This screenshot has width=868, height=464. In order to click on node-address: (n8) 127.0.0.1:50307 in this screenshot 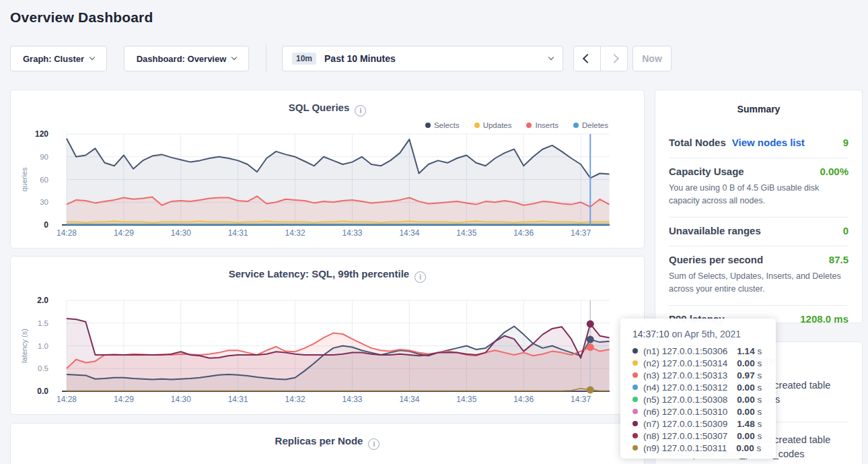, I will do `click(685, 436)`.